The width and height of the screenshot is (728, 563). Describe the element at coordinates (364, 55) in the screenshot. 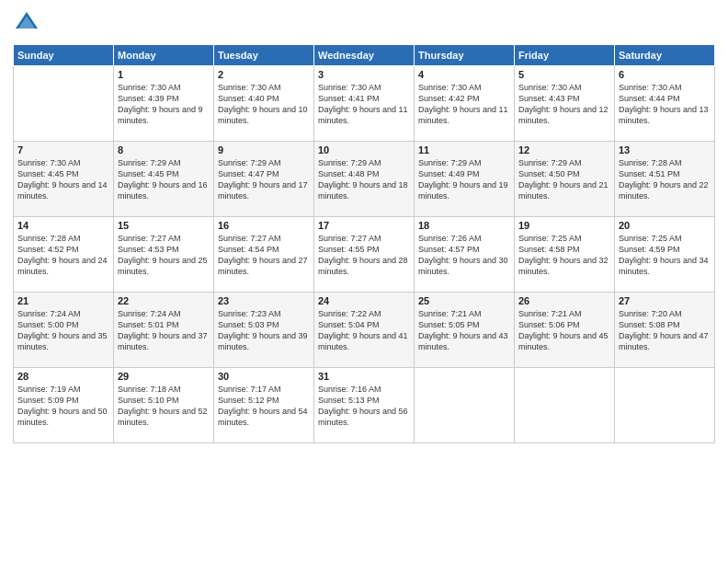

I see `header-row: SundayMondayTuesdayWednesdayThursdayFrid…` at that location.